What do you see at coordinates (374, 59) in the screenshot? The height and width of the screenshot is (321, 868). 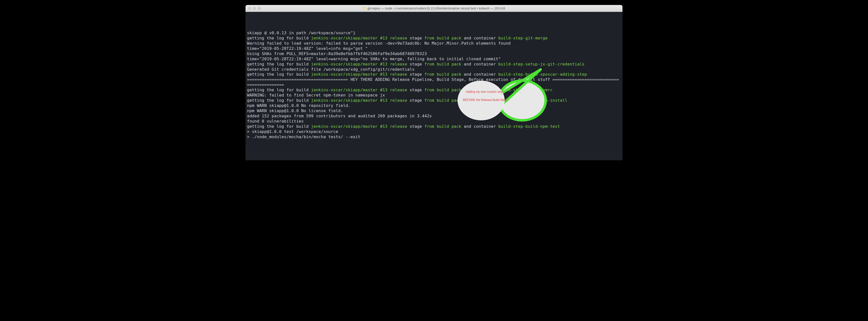 I see `plain-text: time="2019-05-28T22:19:48Z" level=warnin…` at bounding box center [374, 59].